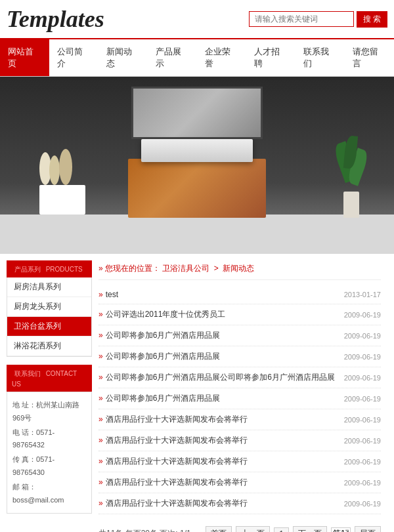 This screenshot has height=532, width=394. I want to click on news-title-1: 公司评选出2011年度十位优秀员工, so click(219, 315).